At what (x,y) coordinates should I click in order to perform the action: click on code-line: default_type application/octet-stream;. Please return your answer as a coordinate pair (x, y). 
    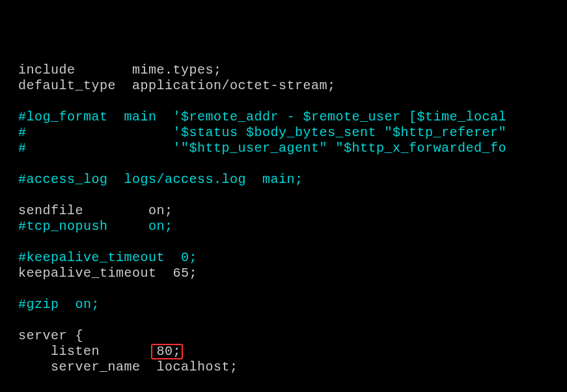
    Looking at the image, I should click on (293, 86).